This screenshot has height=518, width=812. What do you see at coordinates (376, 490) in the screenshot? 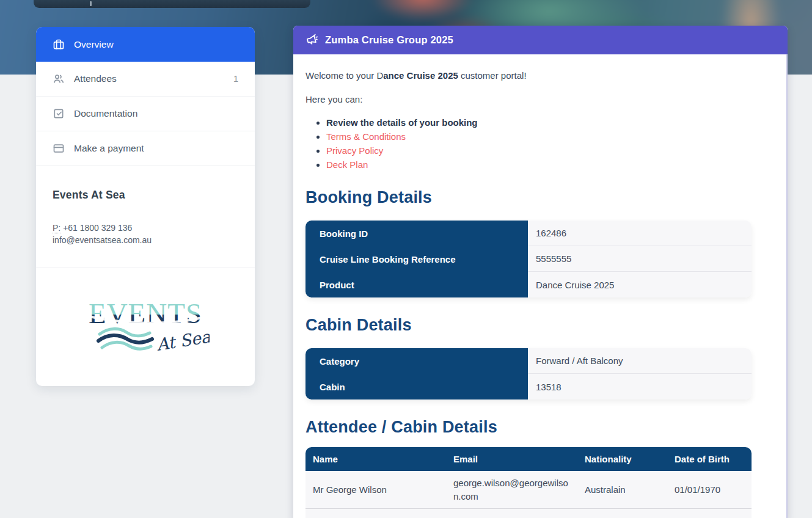
I see `attendee-name: Mr George Wilson` at bounding box center [376, 490].